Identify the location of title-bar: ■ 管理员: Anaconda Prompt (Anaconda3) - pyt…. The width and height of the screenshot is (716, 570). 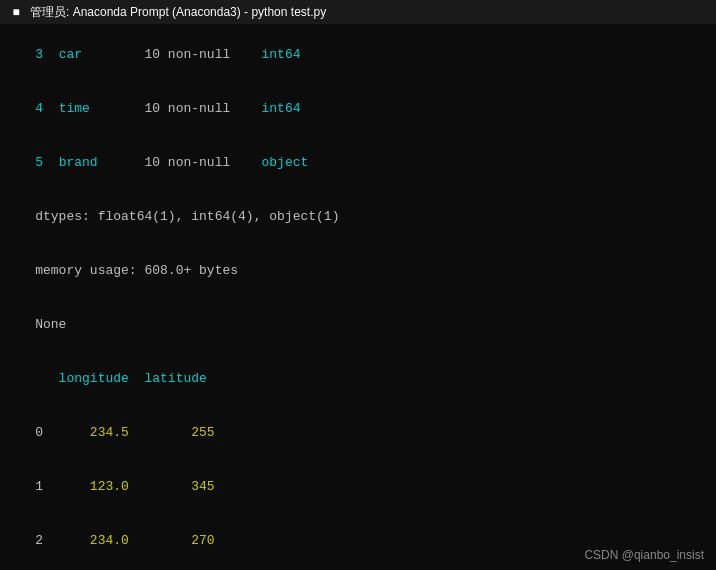
(358, 12).